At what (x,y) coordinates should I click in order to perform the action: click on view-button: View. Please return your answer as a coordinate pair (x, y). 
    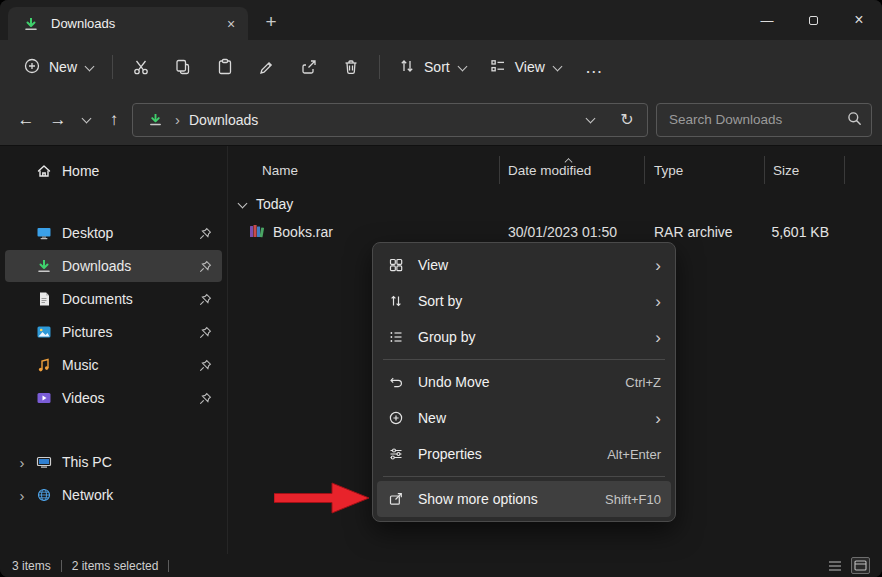
    Looking at the image, I should click on (526, 68).